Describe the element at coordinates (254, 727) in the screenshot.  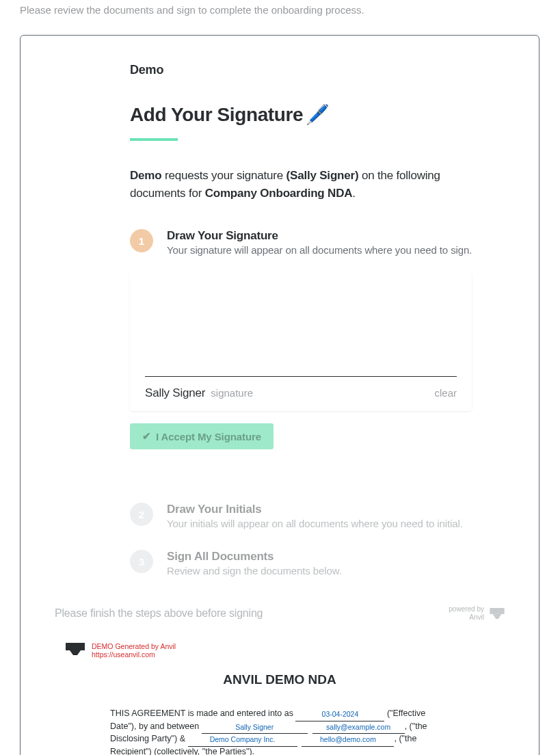
I see `doc-name1: Sally Signer` at that location.